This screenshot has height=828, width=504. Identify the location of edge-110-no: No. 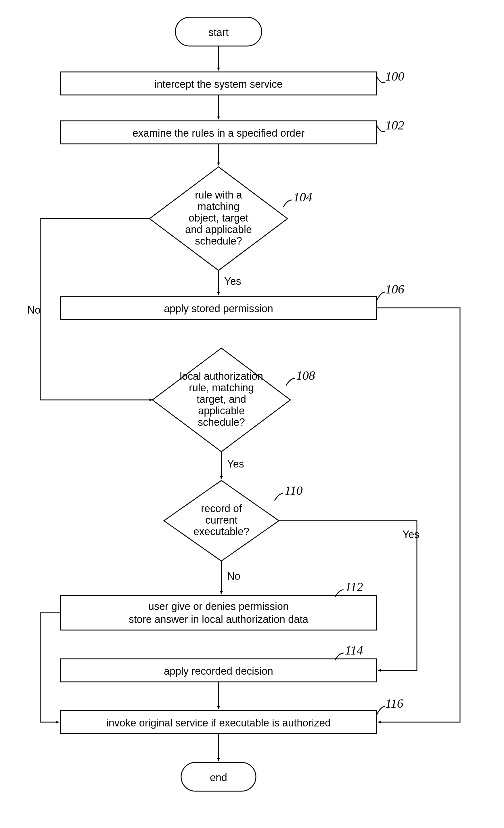
(234, 576).